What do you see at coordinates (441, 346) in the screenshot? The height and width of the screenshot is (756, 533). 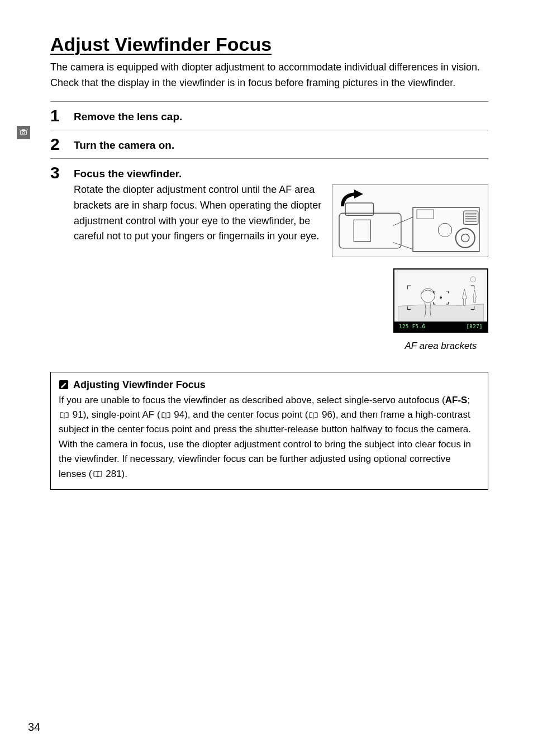 I see `illustration-caption: AF area brackets` at bounding box center [441, 346].